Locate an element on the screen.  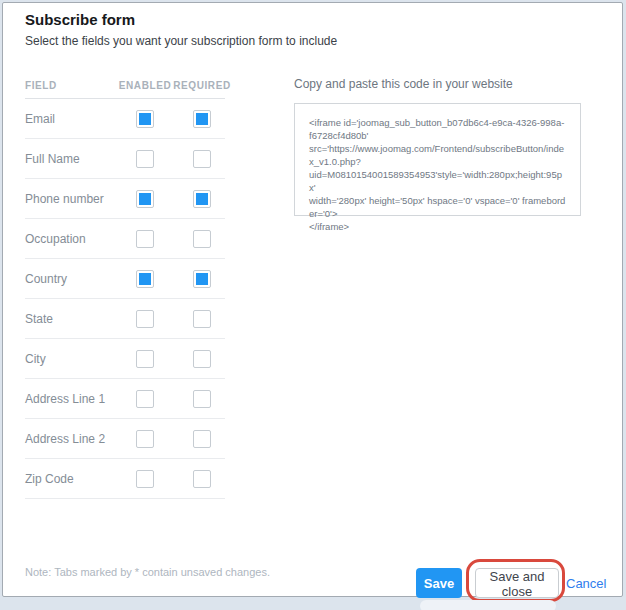
field-label: Zip Code is located at coordinates (76, 479).